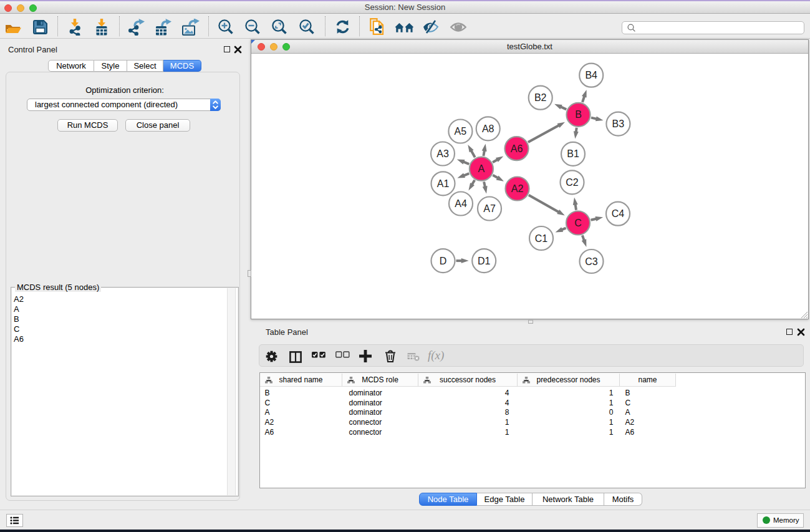  Describe the element at coordinates (489, 208) in the screenshot. I see `svg-text: A7` at that location.